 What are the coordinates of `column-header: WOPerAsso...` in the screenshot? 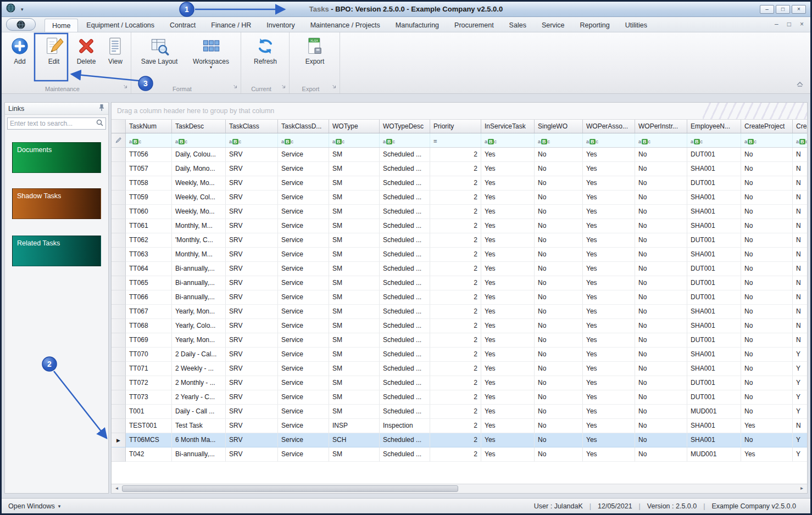 It's located at (609, 126).